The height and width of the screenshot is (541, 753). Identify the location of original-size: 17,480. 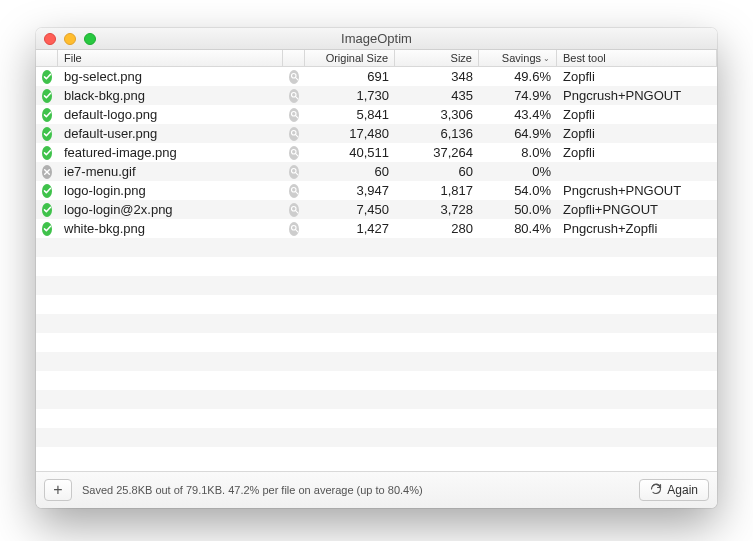
(350, 134).